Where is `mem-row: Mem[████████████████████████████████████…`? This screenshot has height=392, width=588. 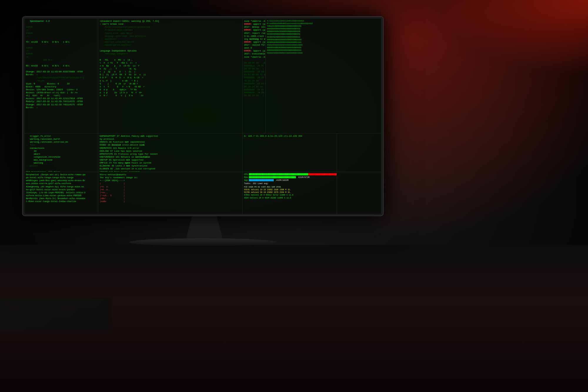
mem-row: Mem[████████████████████████████████████… is located at coordinates (290, 178).